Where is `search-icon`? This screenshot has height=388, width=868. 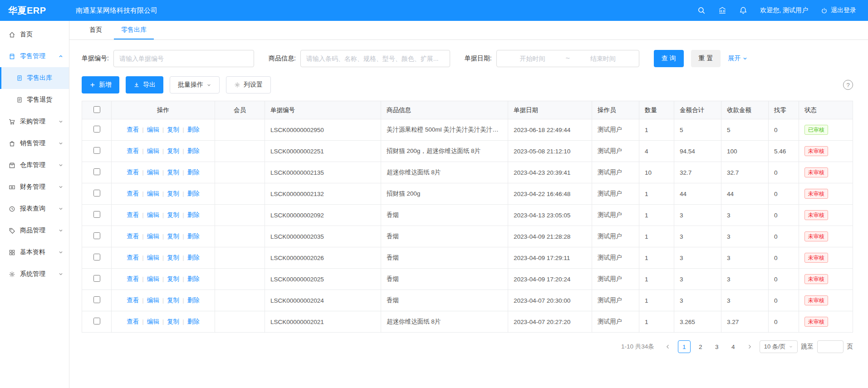
search-icon is located at coordinates (701, 10).